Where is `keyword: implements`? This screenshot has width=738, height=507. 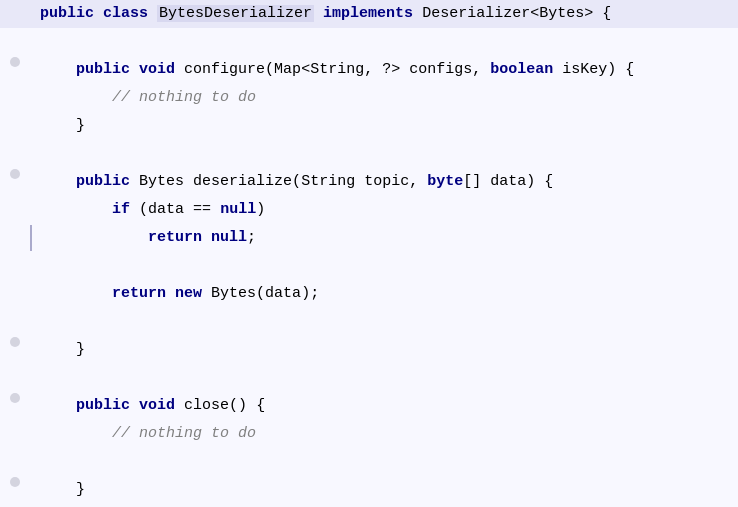
keyword: implements is located at coordinates (368, 14).